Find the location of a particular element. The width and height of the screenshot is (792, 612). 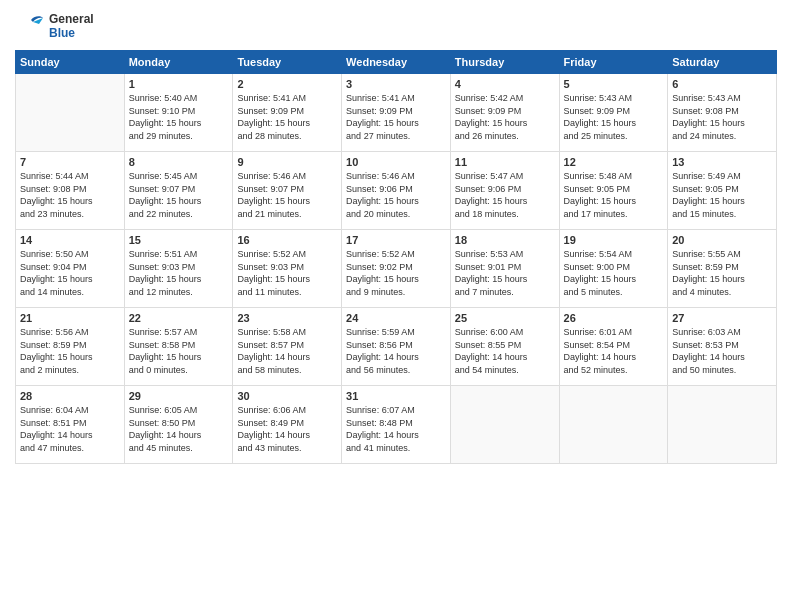

calendar-cell: 10Sunrise: 5:46 AM Sunset: 9:06 PM Dayli… is located at coordinates (396, 191).